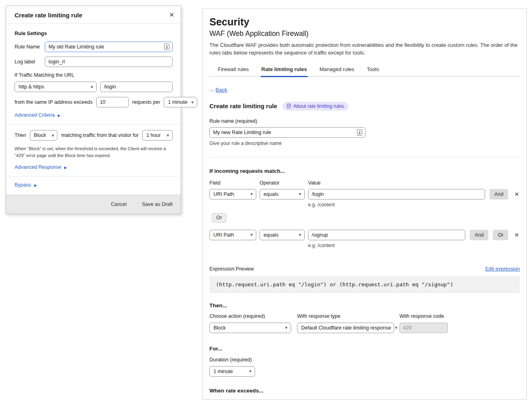  Describe the element at coordinates (365, 70) in the screenshot. I see `waf-tabs: Firewall rules Rate limiting rules Manag…` at that location.